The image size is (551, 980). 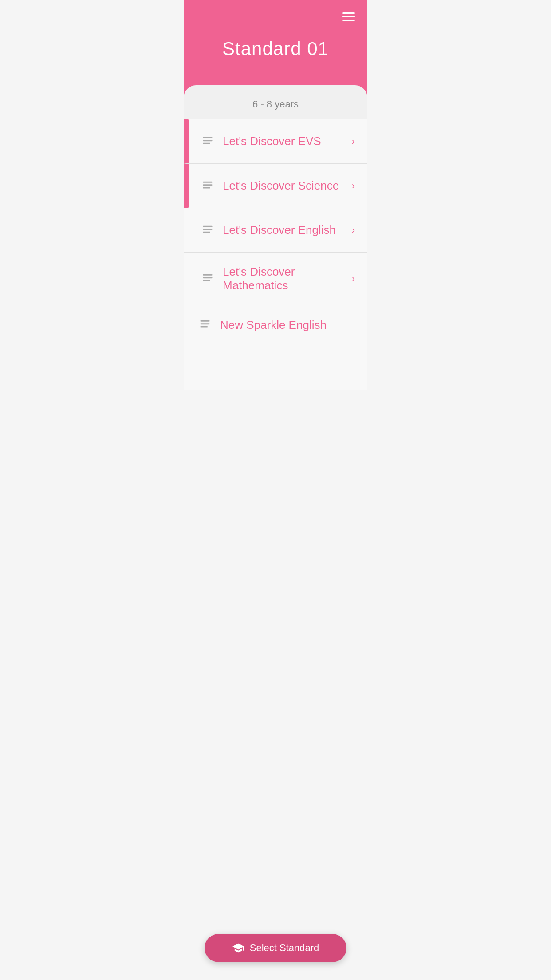 I want to click on subject-item-sparkle: New Sparkle English, so click(x=276, y=321).